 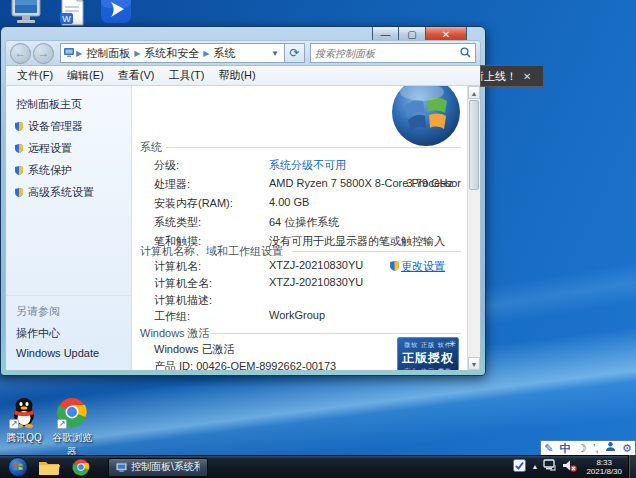 I want to click on language-bar: ✎ 中 ☽ ’, ⚙, so click(x=588, y=448).